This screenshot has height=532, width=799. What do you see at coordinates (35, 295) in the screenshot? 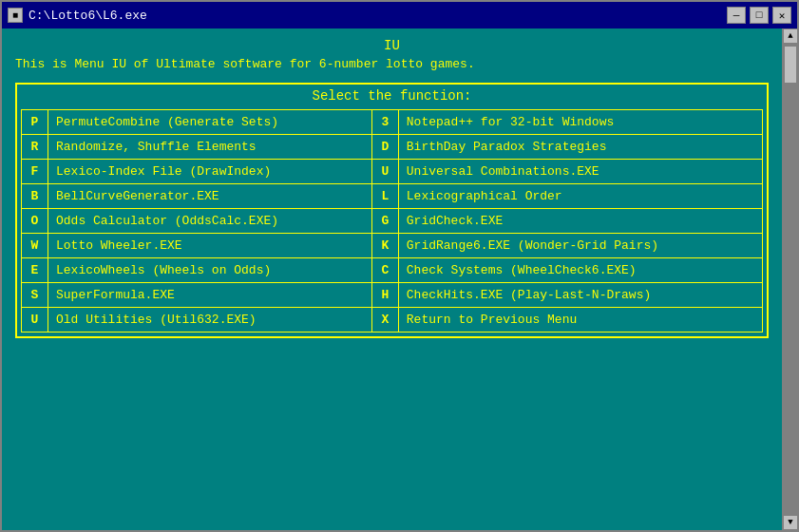
I see `key-cell-left: S` at bounding box center [35, 295].